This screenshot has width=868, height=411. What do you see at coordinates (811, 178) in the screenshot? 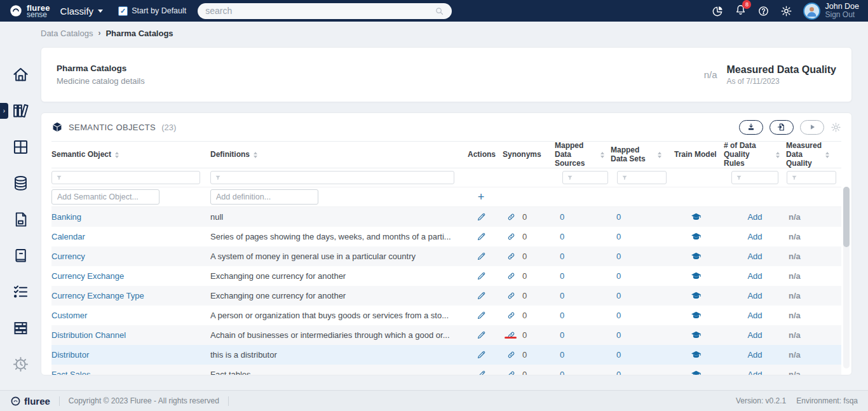
I see `filter-measured-quality` at bounding box center [811, 178].